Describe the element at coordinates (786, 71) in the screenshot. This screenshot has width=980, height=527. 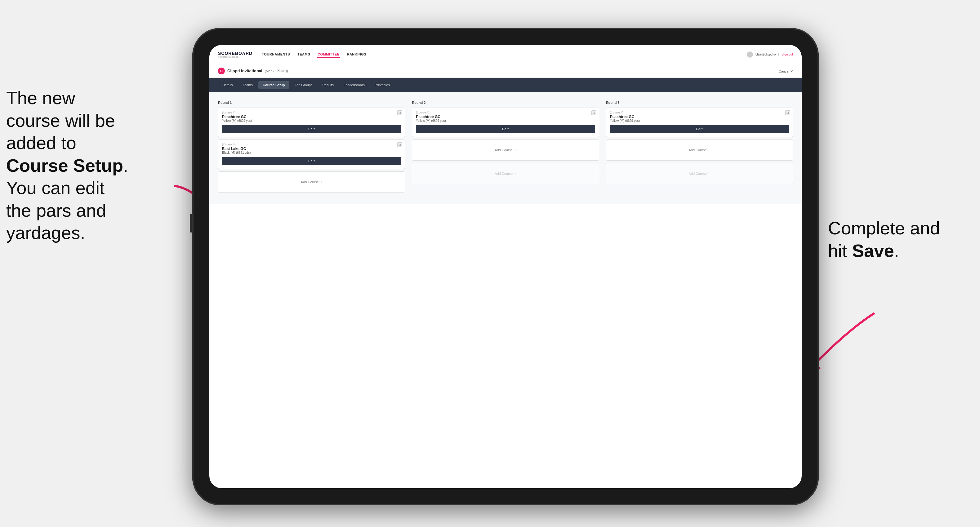
I see `cancel-button: Cancel ✕` at that location.